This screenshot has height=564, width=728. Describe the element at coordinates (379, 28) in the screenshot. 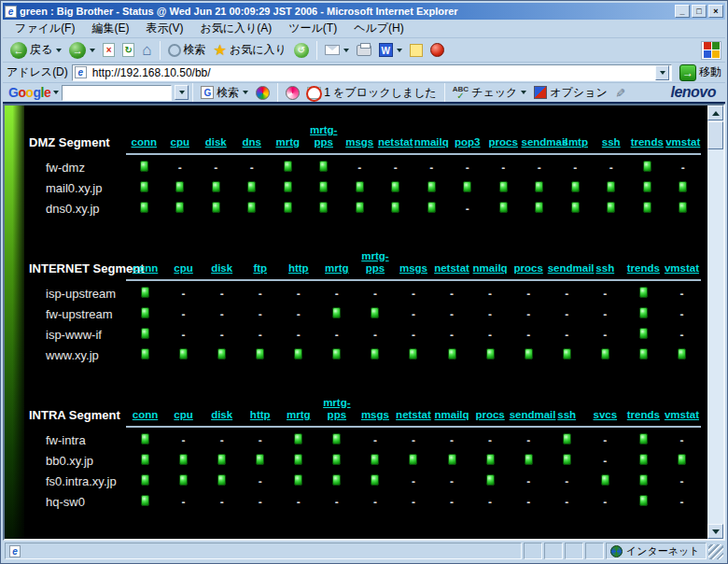

I see `menu-help: ヘルプ(H)` at that location.